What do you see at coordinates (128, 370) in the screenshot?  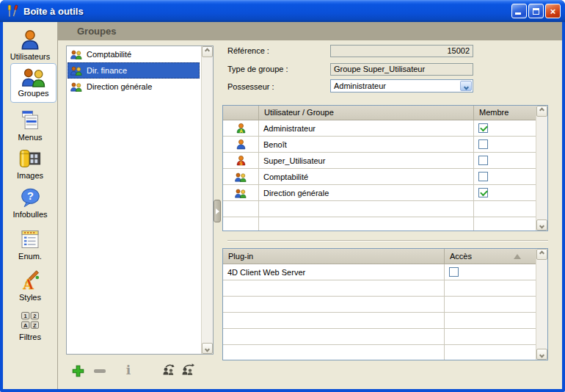 I see `group-info-button: i` at bounding box center [128, 370].